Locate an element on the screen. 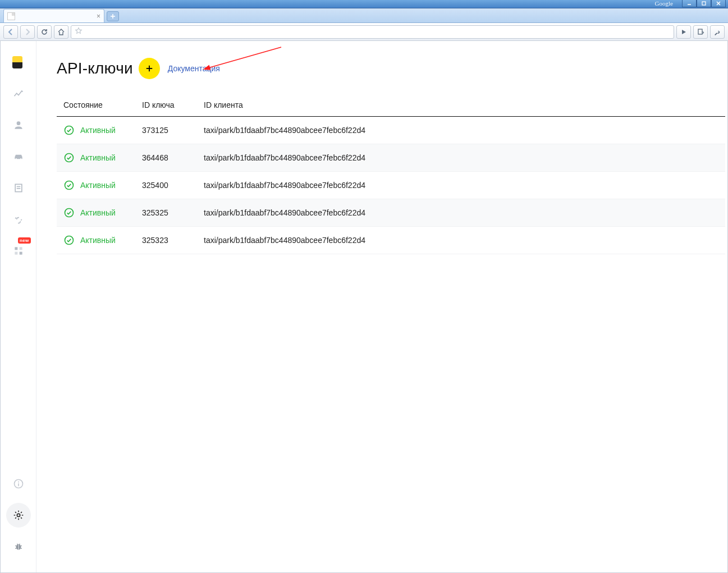 This screenshot has width=728, height=573. page-header: API-ключи Документация is located at coordinates (392, 68).